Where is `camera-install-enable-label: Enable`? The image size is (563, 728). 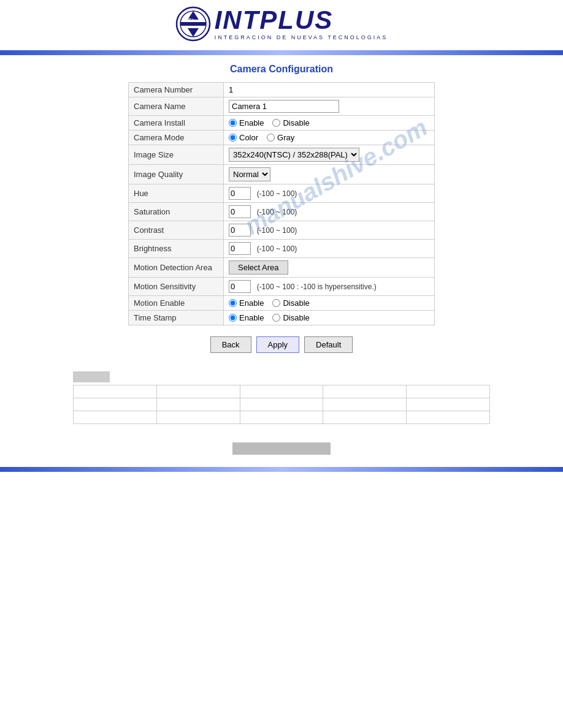 camera-install-enable-label: Enable is located at coordinates (247, 123).